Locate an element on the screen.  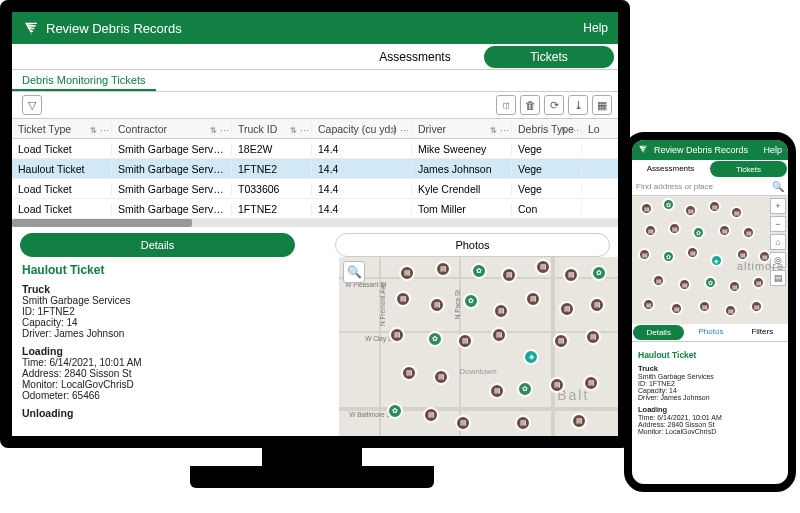
table-row: Load TicketSmith Garbage Services1FTNE21… is located at coordinates (315, 209).